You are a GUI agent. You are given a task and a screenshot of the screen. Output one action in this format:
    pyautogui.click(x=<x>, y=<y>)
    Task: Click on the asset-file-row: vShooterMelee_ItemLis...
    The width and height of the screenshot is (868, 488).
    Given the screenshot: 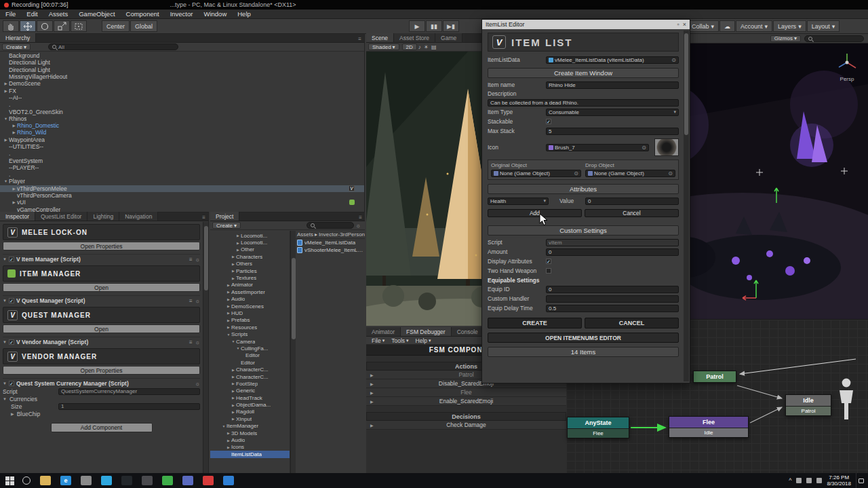 What is the action you would take?
    pyautogui.click(x=330, y=250)
    